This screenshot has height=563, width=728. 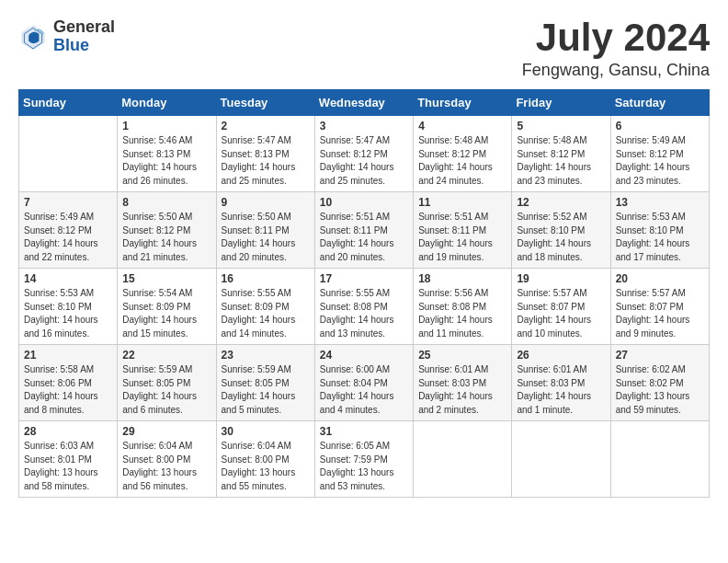 I want to click on day-number: 8, so click(x=166, y=202).